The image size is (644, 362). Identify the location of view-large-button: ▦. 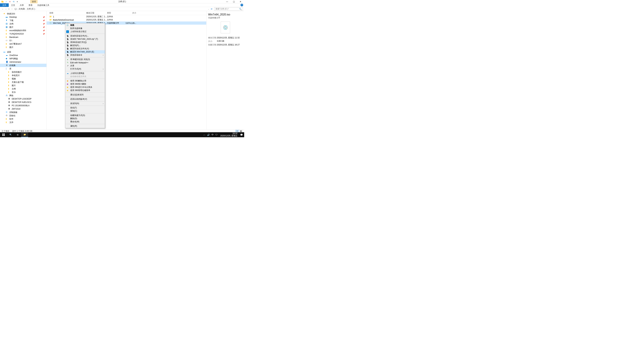
(241, 131).